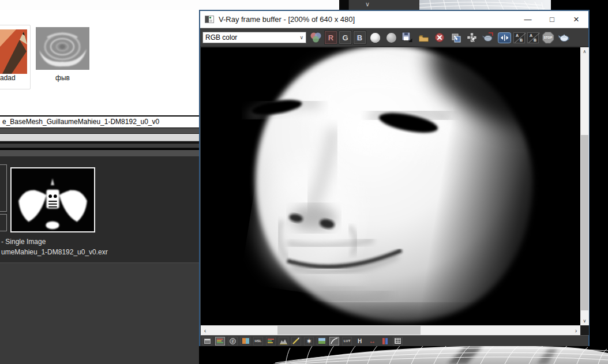 This screenshot has height=364, width=608. What do you see at coordinates (220, 342) in the screenshot?
I see `show-corrections-button` at bounding box center [220, 342].